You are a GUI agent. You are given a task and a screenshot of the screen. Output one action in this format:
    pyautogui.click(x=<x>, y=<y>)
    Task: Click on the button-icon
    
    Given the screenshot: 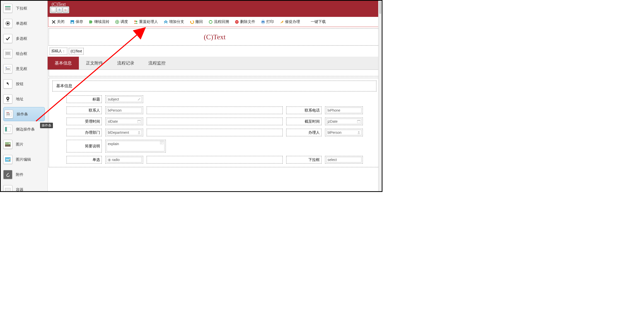 What is the action you would take?
    pyautogui.click(x=8, y=84)
    